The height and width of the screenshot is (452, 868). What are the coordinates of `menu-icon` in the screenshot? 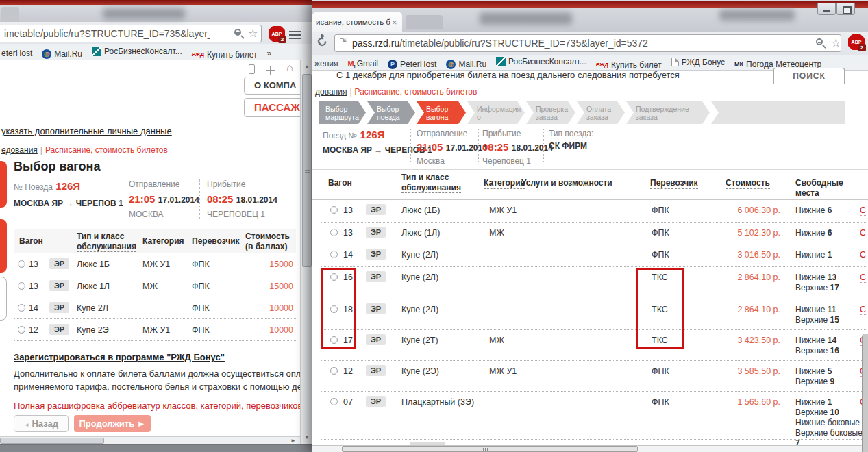 It's located at (295, 35).